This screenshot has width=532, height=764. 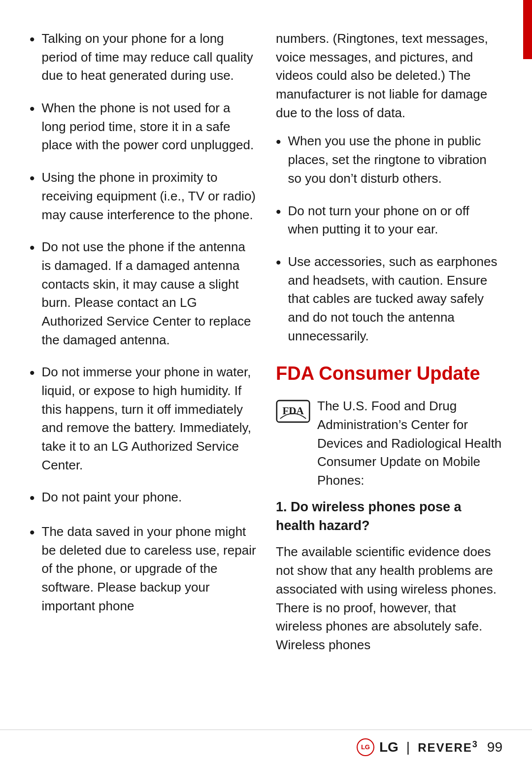 I want to click on lg-logo-text: LG, so click(x=366, y=747).